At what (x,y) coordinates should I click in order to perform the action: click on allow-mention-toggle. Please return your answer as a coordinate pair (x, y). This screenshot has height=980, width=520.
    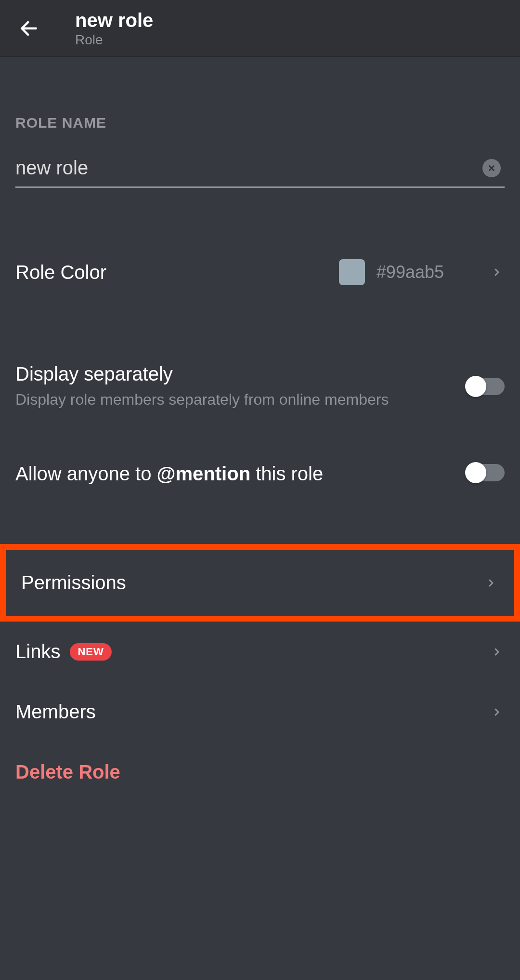
    Looking at the image, I should click on (486, 473).